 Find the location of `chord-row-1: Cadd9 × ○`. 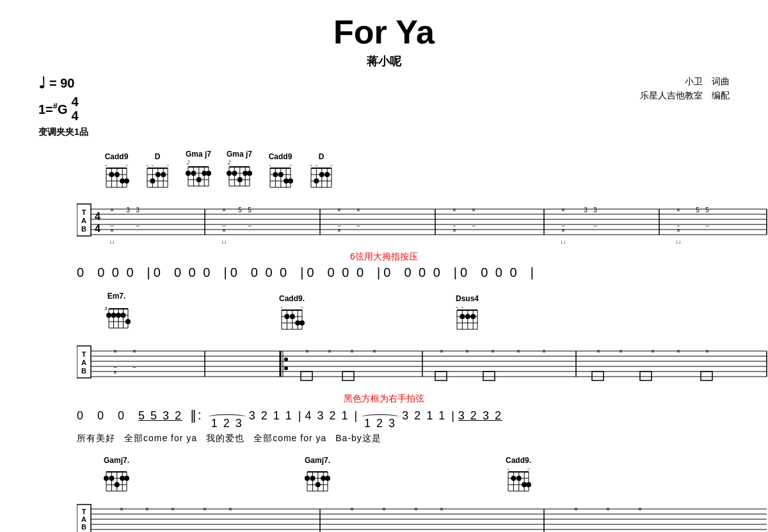

chord-row-1: Cadd9 × ○ is located at coordinates (416, 171).